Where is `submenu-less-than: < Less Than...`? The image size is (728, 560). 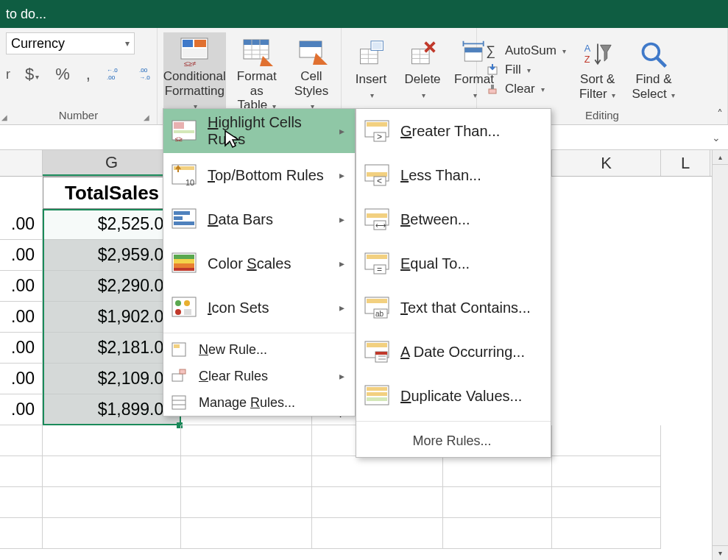 submenu-less-than: < Less Than... is located at coordinates (453, 175).